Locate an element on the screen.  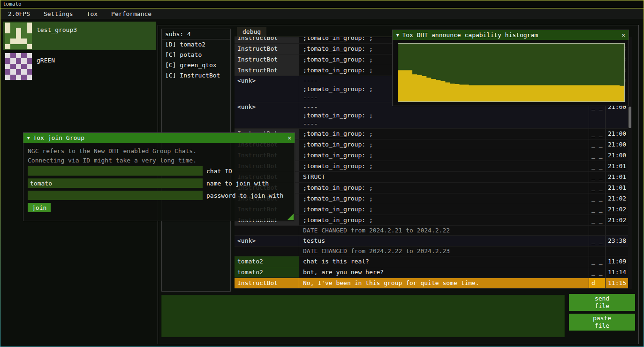
group-item-test_group3: test_group3 is located at coordinates (80, 36).